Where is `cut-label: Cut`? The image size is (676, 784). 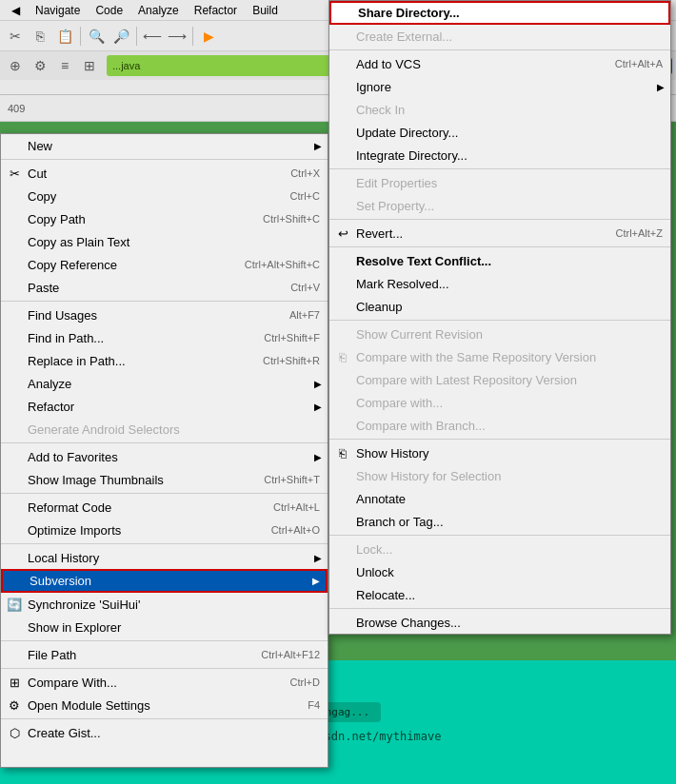
cut-label: Cut is located at coordinates (37, 173).